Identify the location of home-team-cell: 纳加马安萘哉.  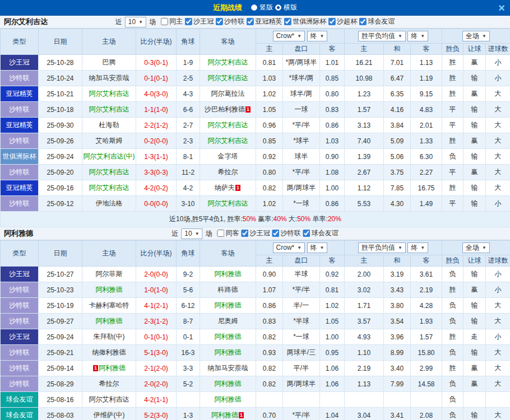
(109, 78).